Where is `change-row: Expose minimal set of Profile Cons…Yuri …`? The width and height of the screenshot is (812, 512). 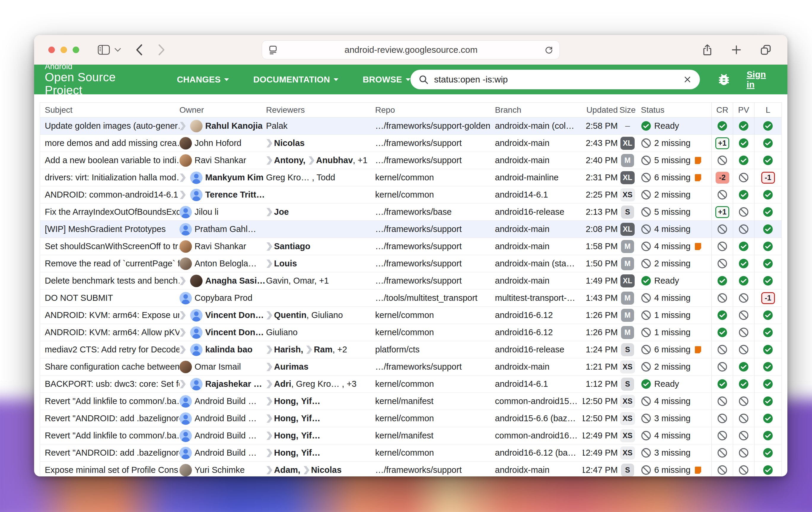
change-row: Expose minimal set of Profile Cons…Yuri … is located at coordinates (411, 469).